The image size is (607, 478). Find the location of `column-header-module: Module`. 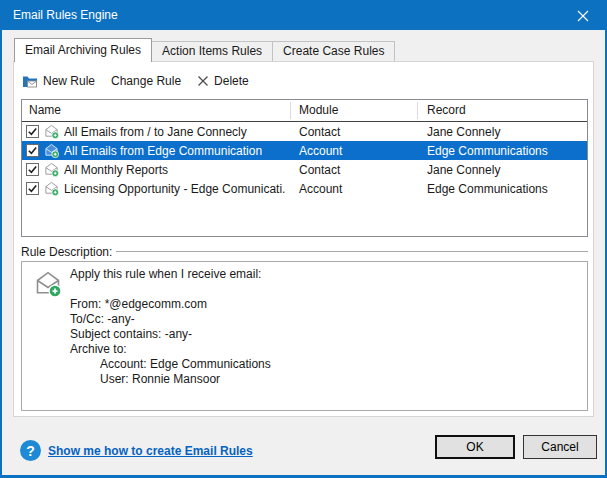

column-header-module: Module is located at coordinates (318, 110).